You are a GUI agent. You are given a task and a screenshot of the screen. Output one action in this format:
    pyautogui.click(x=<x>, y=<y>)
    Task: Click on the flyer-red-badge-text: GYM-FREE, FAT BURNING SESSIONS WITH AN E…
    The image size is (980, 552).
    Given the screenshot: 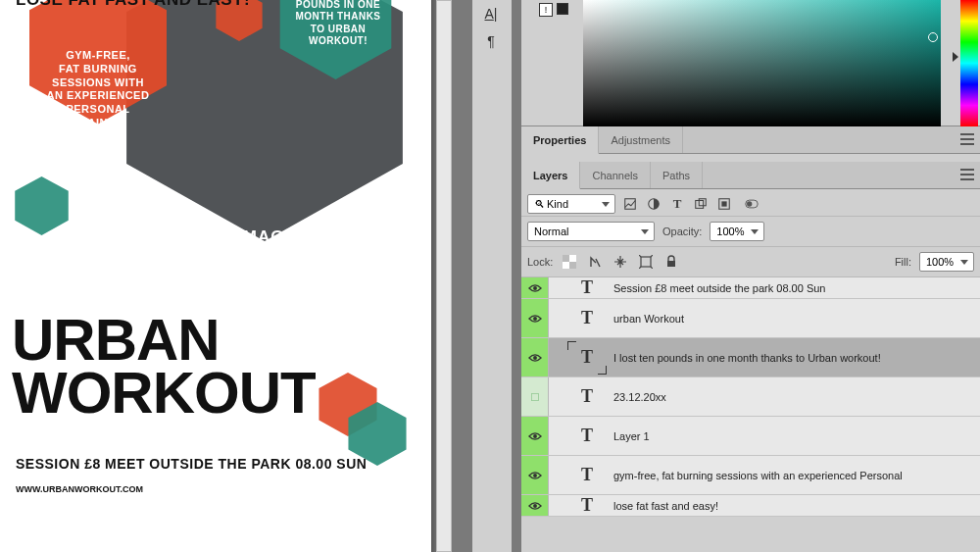 What is the action you would take?
    pyautogui.click(x=98, y=90)
    